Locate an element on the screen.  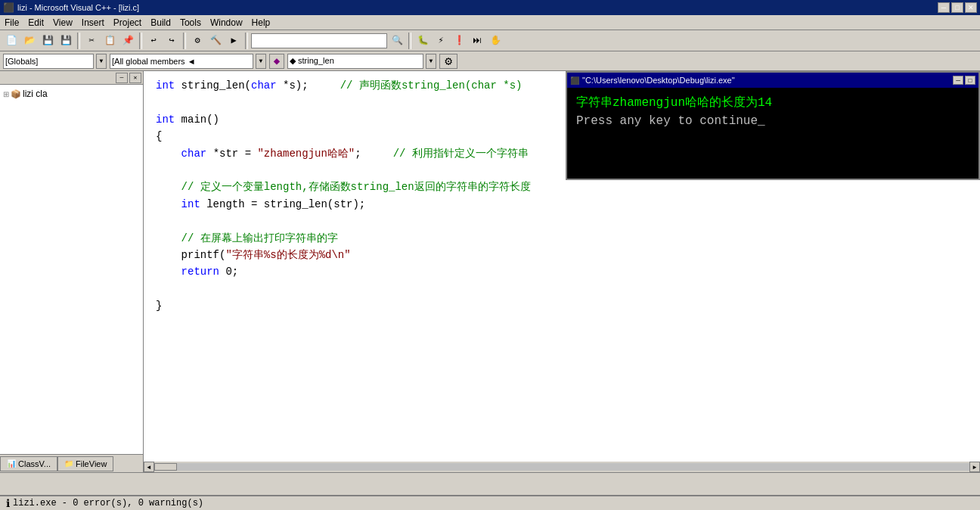
save-all-button: 💾 is located at coordinates (66, 41).